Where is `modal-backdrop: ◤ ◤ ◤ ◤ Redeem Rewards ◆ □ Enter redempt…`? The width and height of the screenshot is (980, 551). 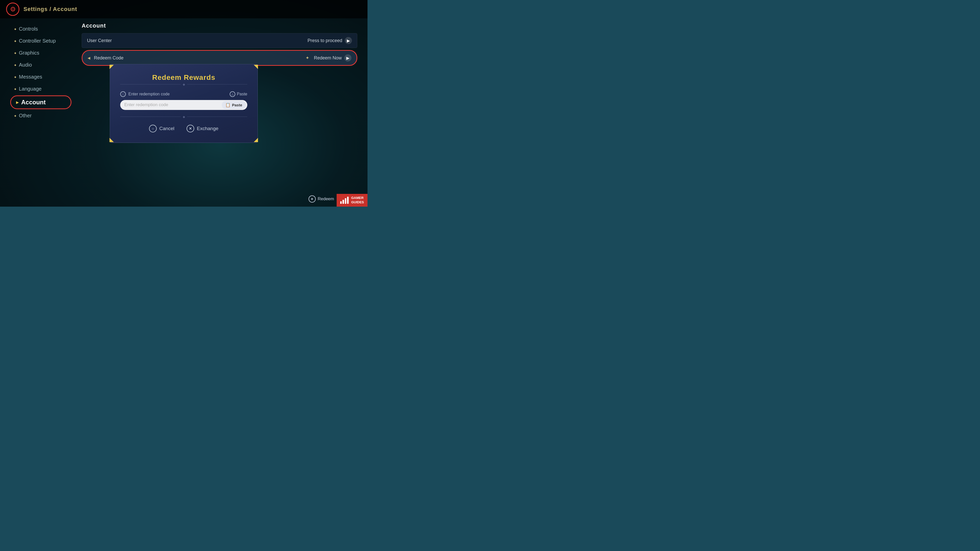 modal-backdrop: ◤ ◤ ◤ ◤ Redeem Rewards ◆ □ Enter redempt… is located at coordinates (184, 103).